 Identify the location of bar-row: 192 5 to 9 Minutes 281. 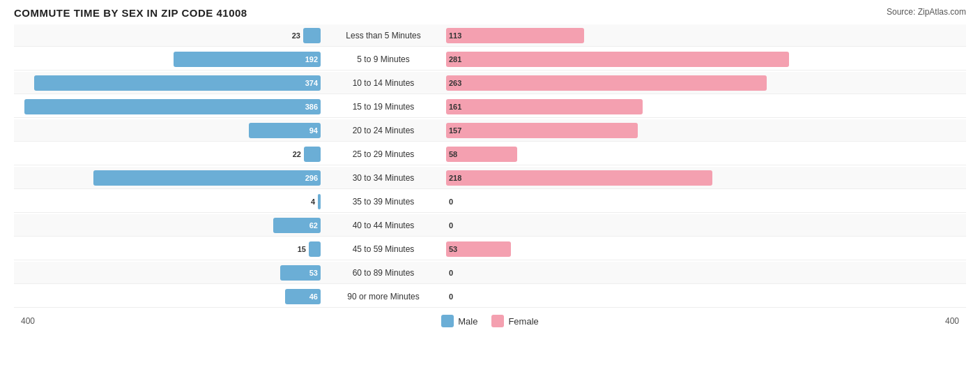
(490, 59).